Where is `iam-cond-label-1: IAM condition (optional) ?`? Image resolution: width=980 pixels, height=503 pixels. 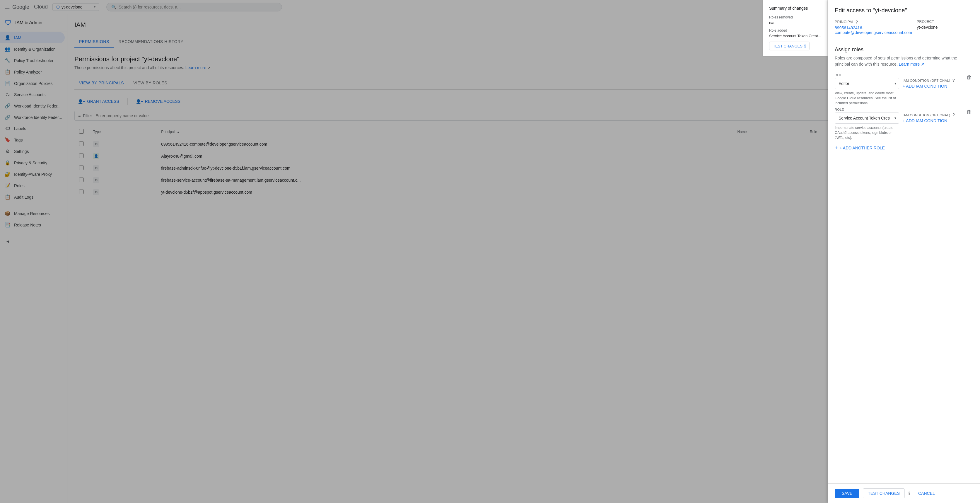
iam-cond-label-1: IAM condition (optional) ? is located at coordinates (932, 80).